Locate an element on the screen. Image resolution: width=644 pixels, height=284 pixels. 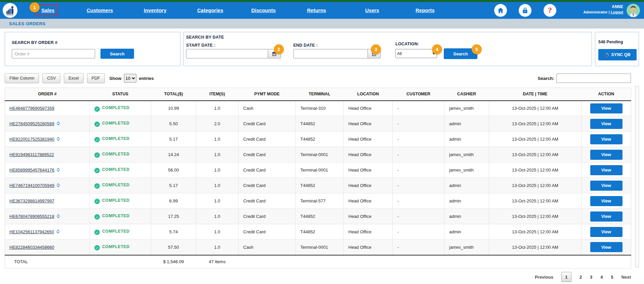
total-cell: 17.25 is located at coordinates (174, 217).